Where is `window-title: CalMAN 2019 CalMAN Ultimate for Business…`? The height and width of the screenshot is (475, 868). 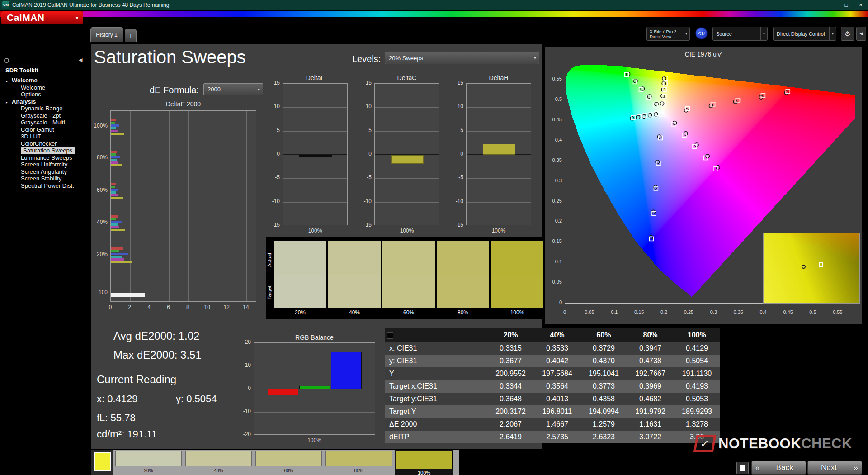 window-title: CalMAN 2019 CalMAN Ultimate for Business… is located at coordinates (90, 5).